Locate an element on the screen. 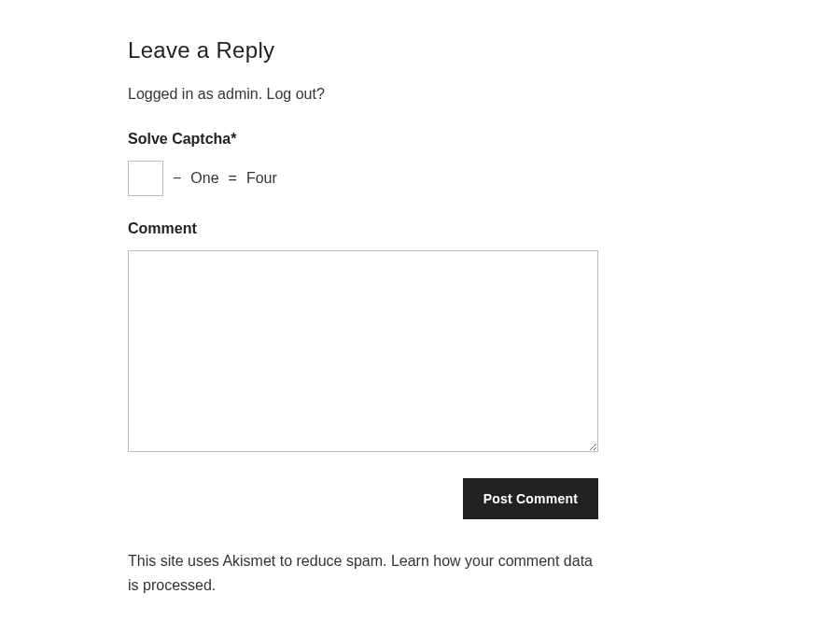  login-status: Logged in as admin. Log out? is located at coordinates (363, 94).